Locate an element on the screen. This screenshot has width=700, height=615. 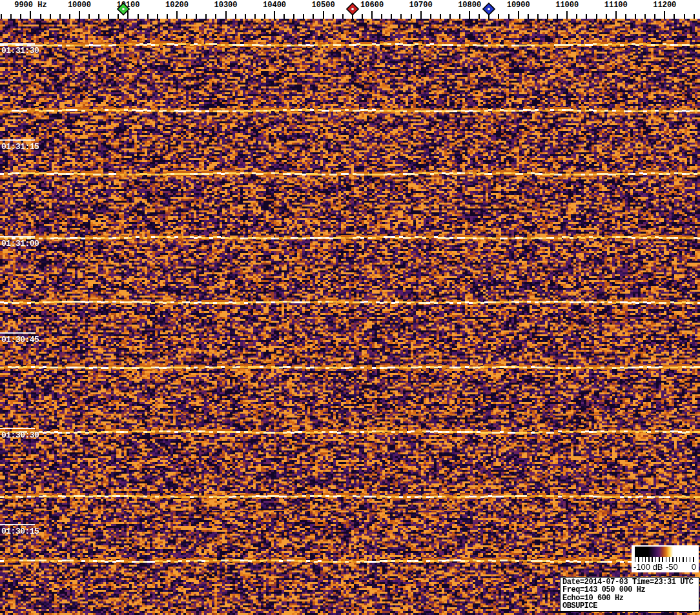
freq-axis-label: 10900 is located at coordinates (519, 5).